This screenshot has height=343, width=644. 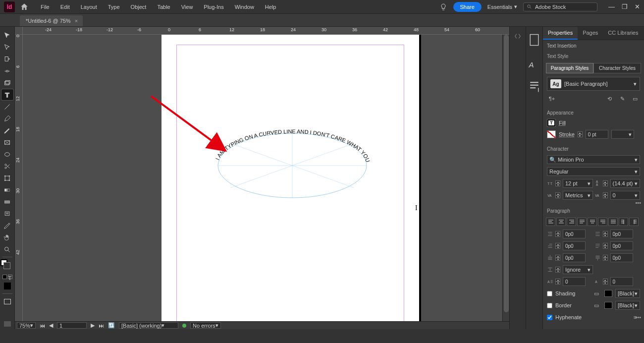 I want to click on pencil-tool, so click(x=7, y=130).